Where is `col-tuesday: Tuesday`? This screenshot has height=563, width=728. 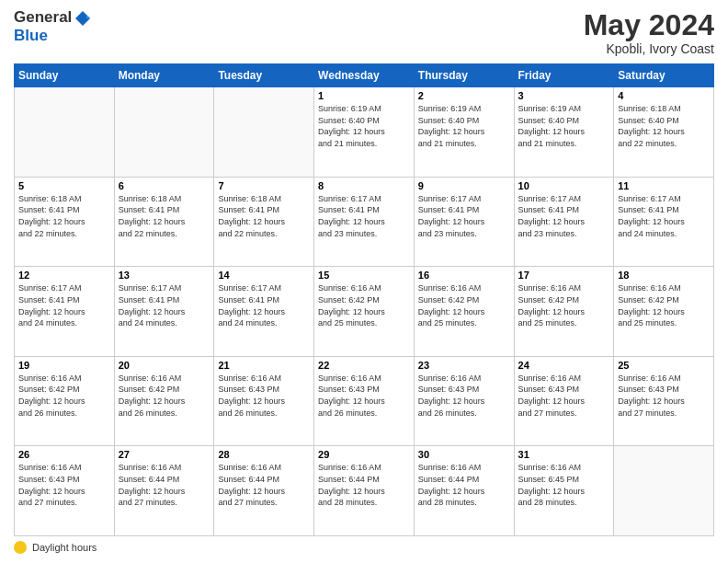 col-tuesday: Tuesday is located at coordinates (265, 75).